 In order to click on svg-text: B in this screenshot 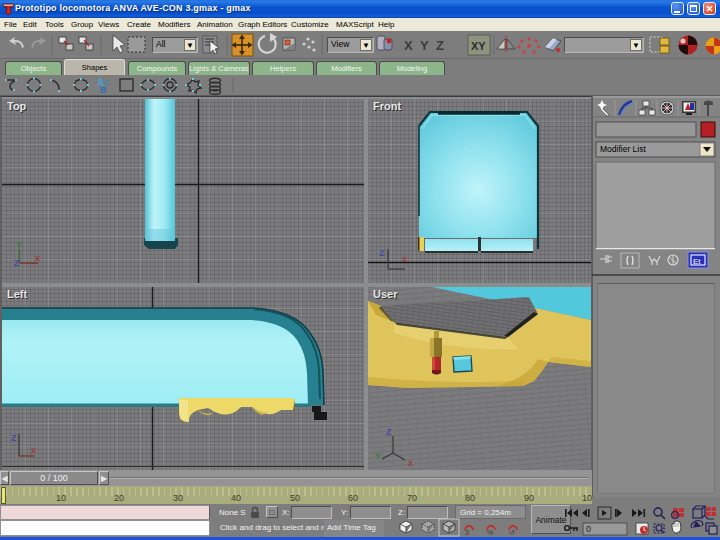, I will do `click(104, 90)`.